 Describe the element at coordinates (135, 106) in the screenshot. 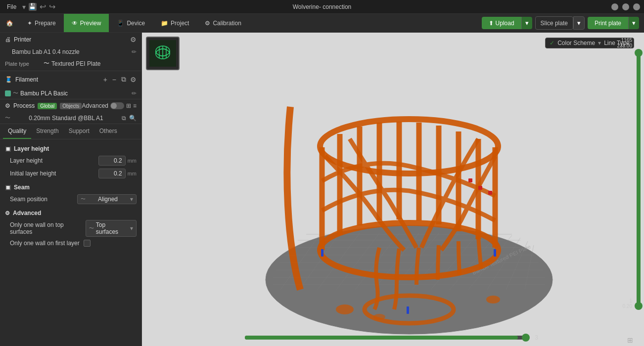

I see `process-list-icon: ≡` at that location.